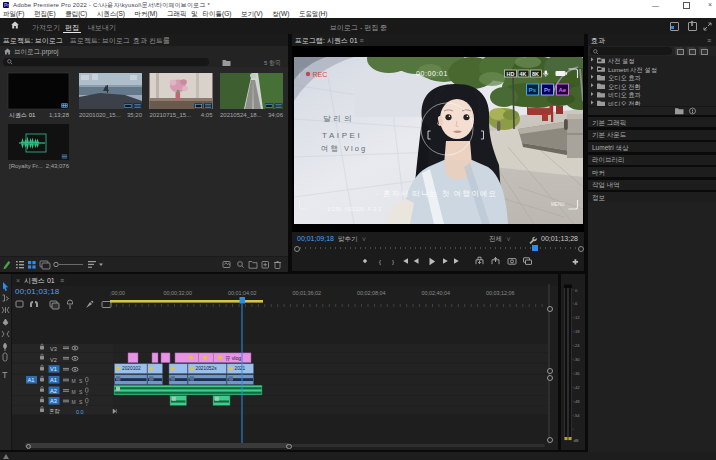 This screenshot has width=716, height=460. Describe the element at coordinates (307, 293) in the screenshot. I see `svg-text: 00;01;36;02` at that location.